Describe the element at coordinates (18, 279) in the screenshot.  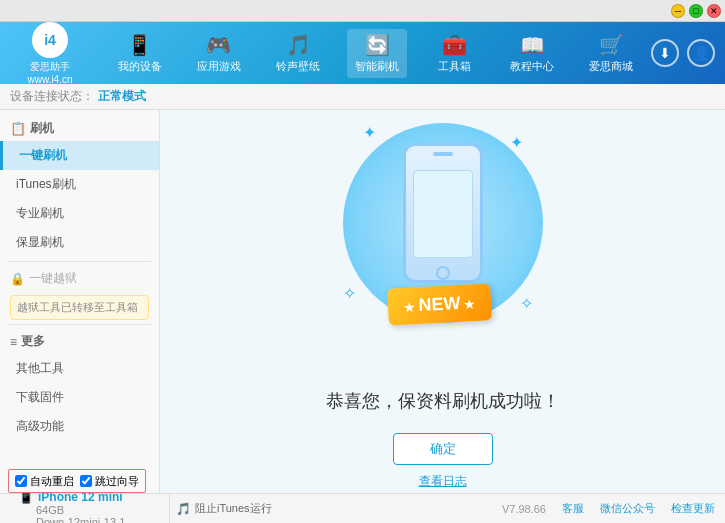
I see `jailbreak-lock-icon: 🔒` at that location.